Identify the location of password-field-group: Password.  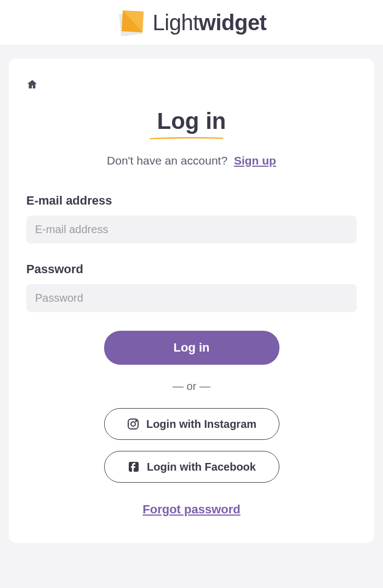
(192, 287).